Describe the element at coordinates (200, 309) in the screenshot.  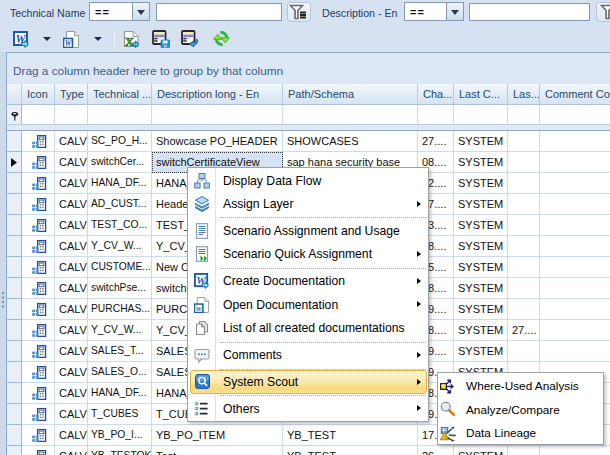
I see `svg-text: W` at that location.